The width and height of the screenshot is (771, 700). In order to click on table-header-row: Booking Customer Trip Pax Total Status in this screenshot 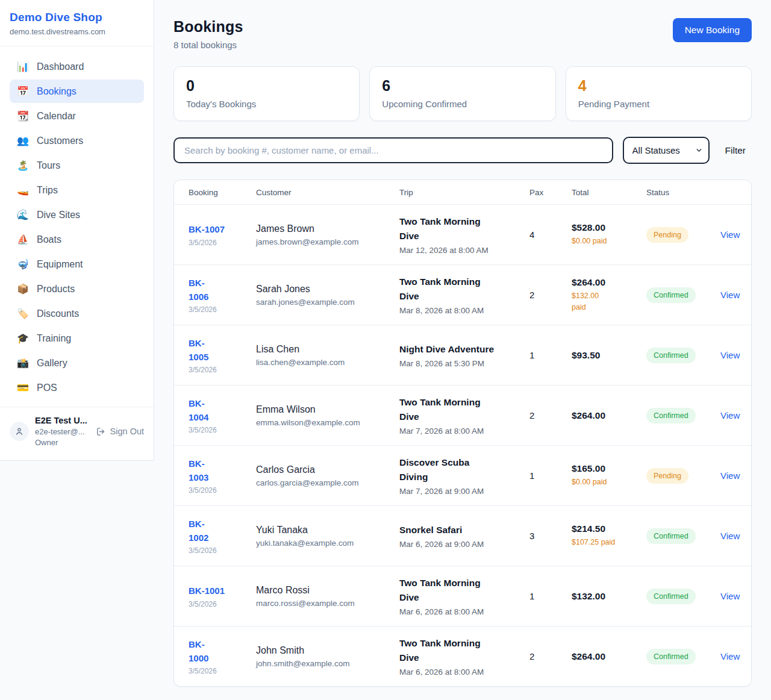, I will do `click(463, 192)`.